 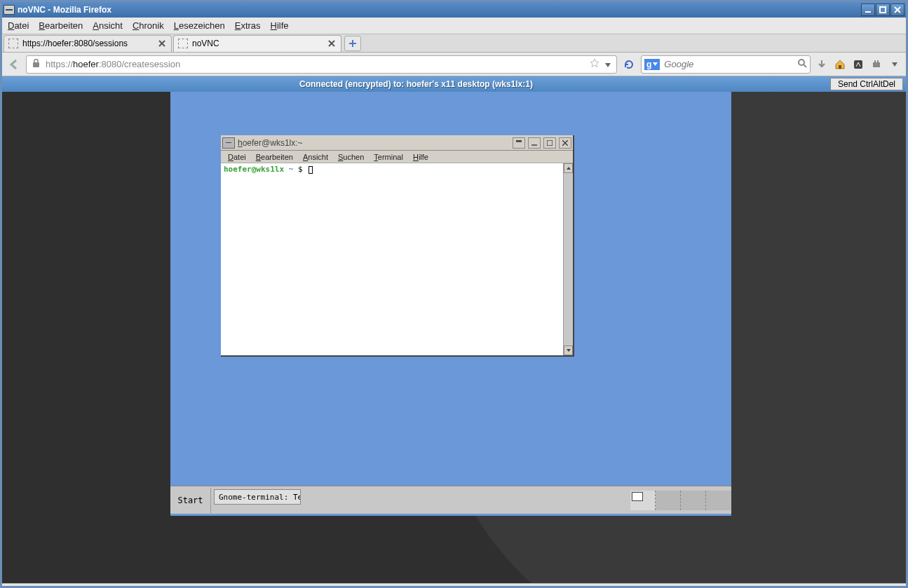 I want to click on terminal-cursor, so click(x=311, y=170).